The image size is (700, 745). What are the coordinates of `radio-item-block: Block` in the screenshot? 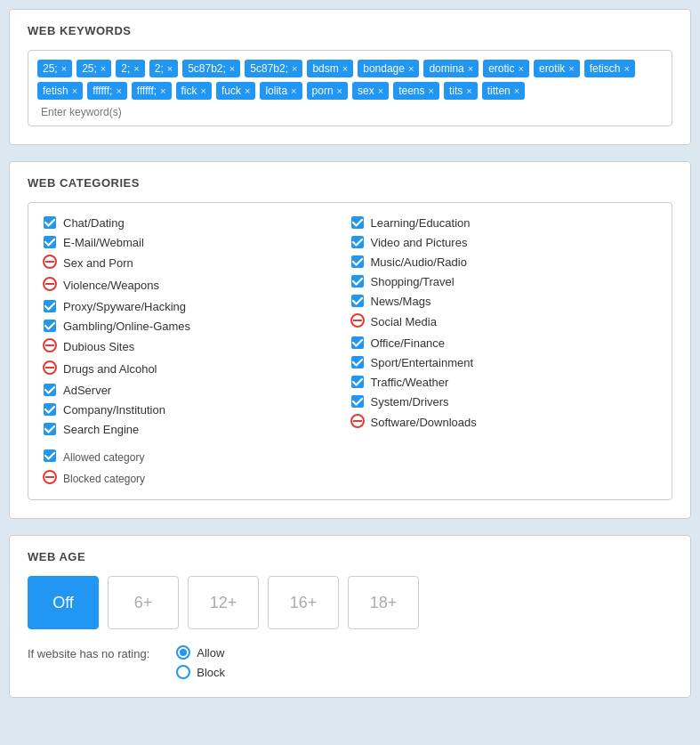 It's located at (201, 672).